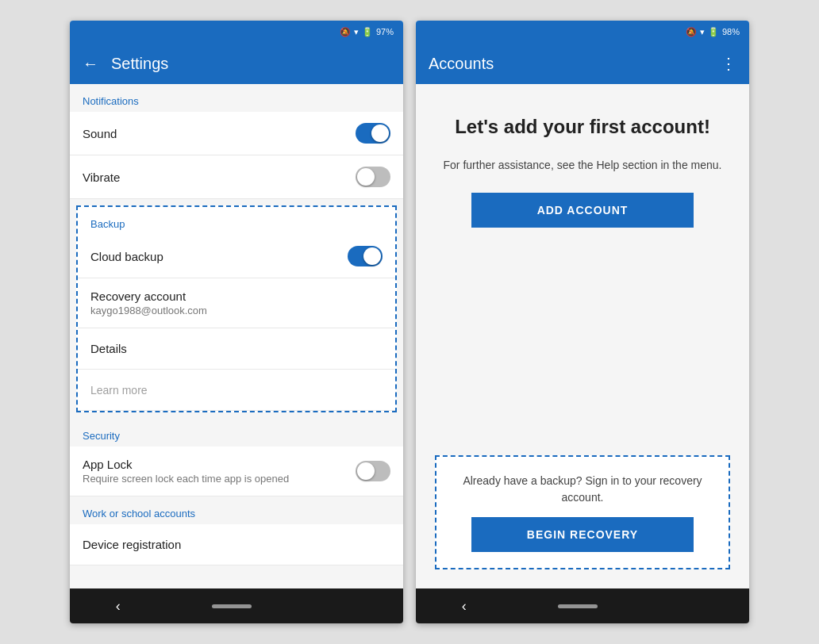 Image resolution: width=819 pixels, height=644 pixels. I want to click on mute-icon: 🔕, so click(345, 32).